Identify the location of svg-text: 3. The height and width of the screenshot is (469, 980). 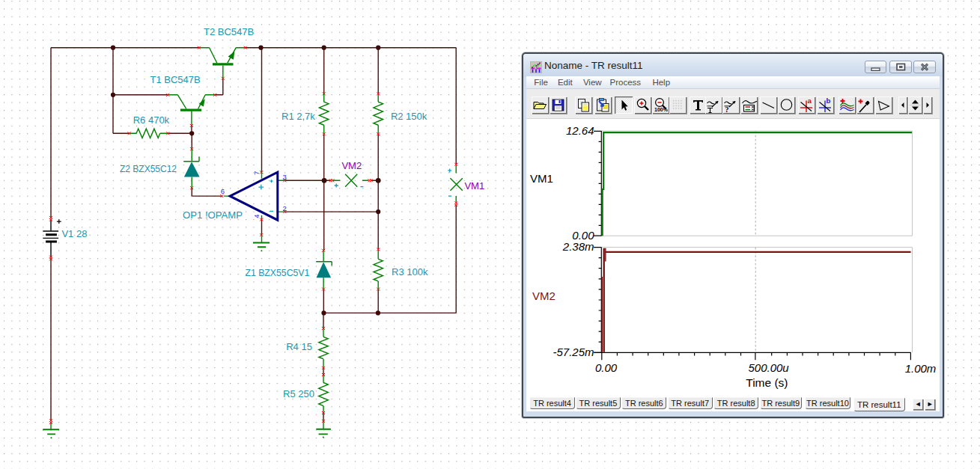
(284, 177).